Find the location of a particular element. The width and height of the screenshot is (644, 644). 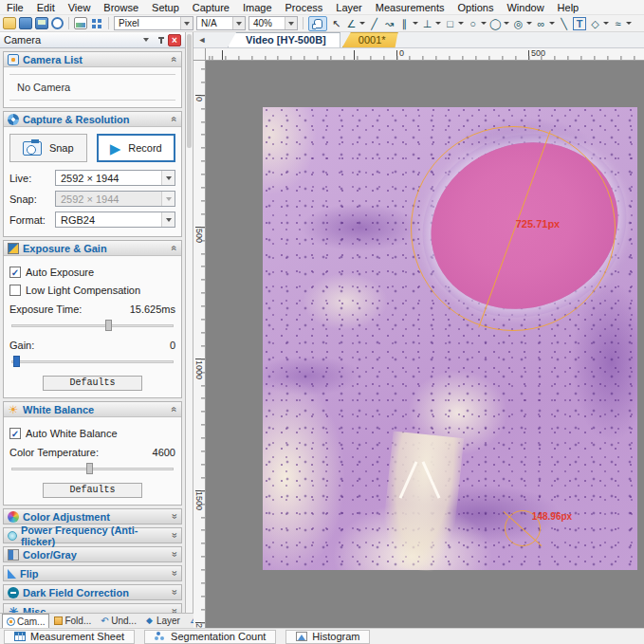

circle-tool-icon: ◯ is located at coordinates (495, 24).